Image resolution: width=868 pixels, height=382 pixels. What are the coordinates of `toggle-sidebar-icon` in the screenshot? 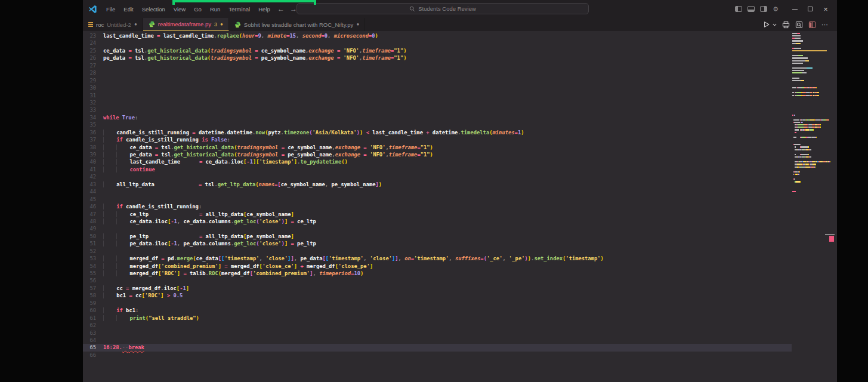 It's located at (739, 9).